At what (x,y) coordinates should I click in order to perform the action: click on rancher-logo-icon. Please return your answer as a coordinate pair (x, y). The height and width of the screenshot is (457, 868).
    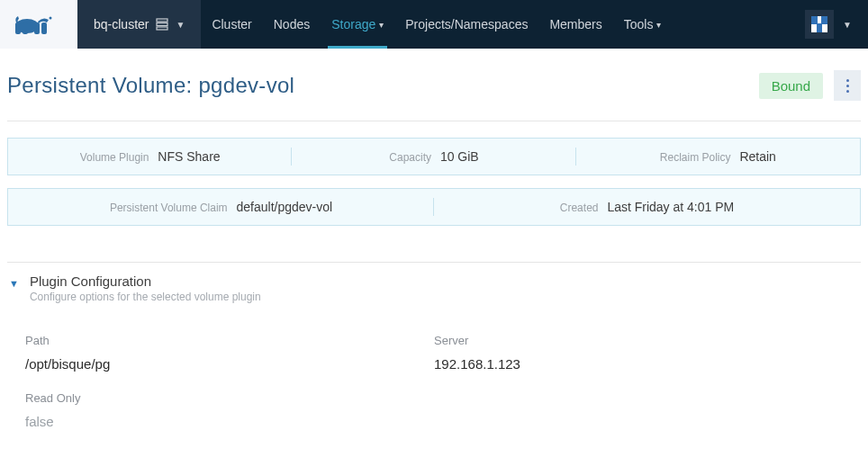
    Looking at the image, I should click on (39, 24).